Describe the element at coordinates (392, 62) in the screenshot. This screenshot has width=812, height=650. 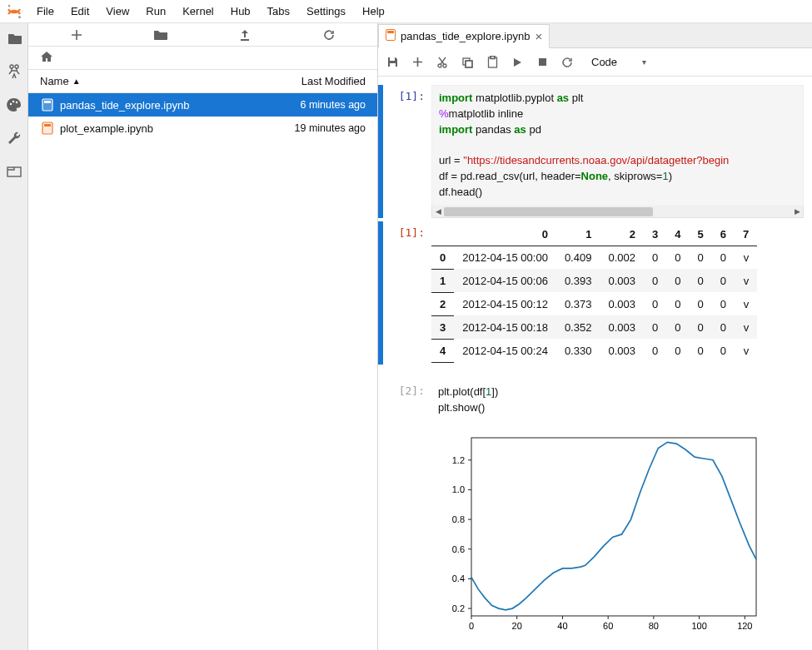
I see `save-button` at that location.